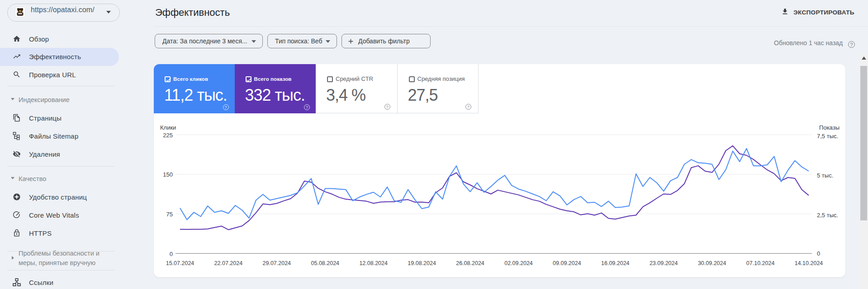 This screenshot has height=289, width=868. I want to click on svg-text: Показы, so click(830, 127).